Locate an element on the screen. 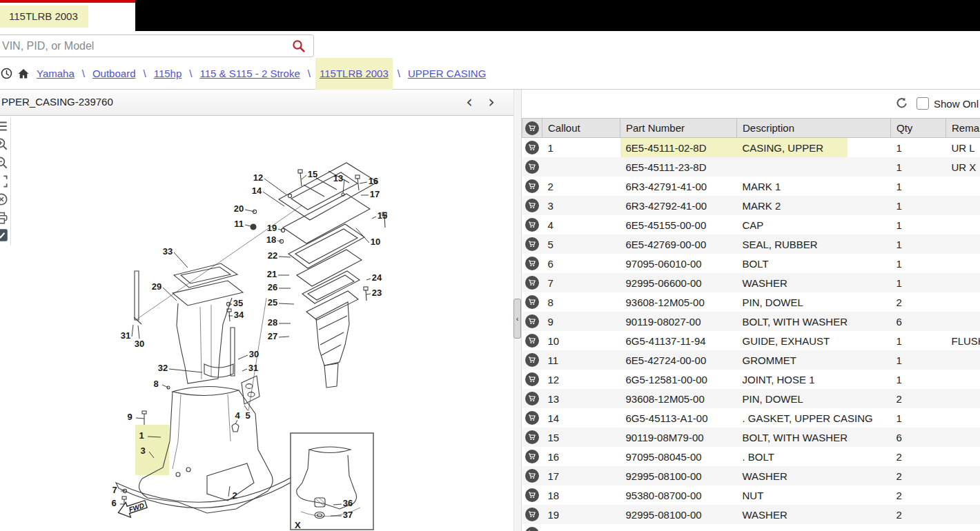 Image resolution: width=980 pixels, height=531 pixels. select-mode-button is located at coordinates (4, 235).